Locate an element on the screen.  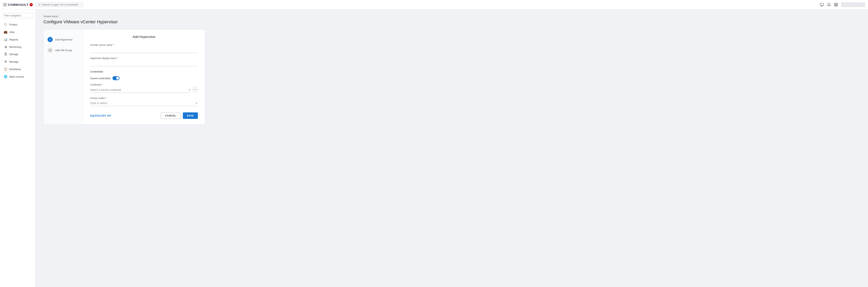
toggle-slider is located at coordinates (116, 78).